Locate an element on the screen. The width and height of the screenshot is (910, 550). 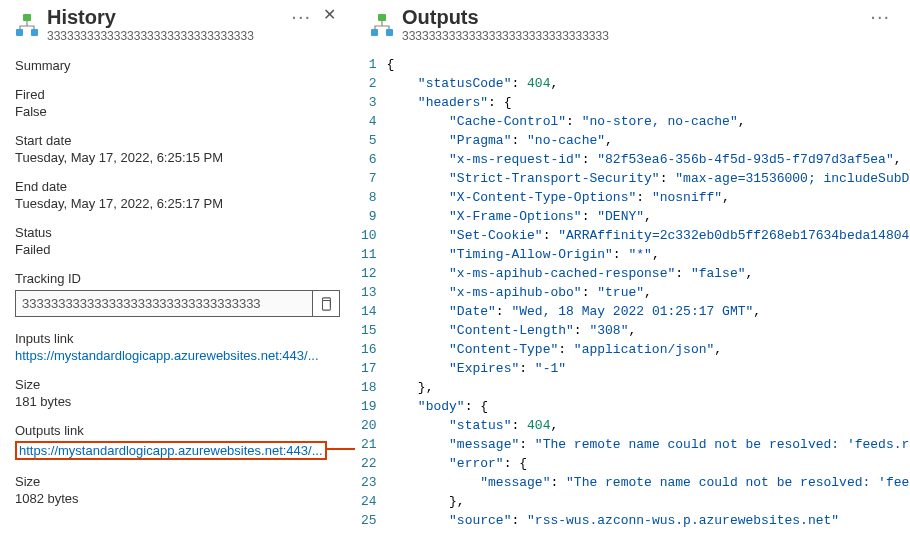
status-value: Failed is located at coordinates (178, 250).